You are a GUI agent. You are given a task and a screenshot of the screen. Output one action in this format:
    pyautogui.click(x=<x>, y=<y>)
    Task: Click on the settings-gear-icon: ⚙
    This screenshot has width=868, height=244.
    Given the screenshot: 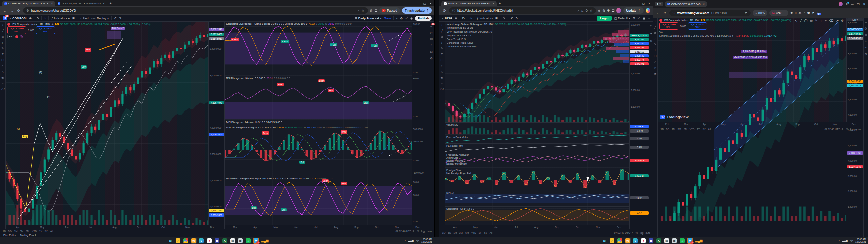 What is the action you would take?
    pyautogui.click(x=401, y=18)
    